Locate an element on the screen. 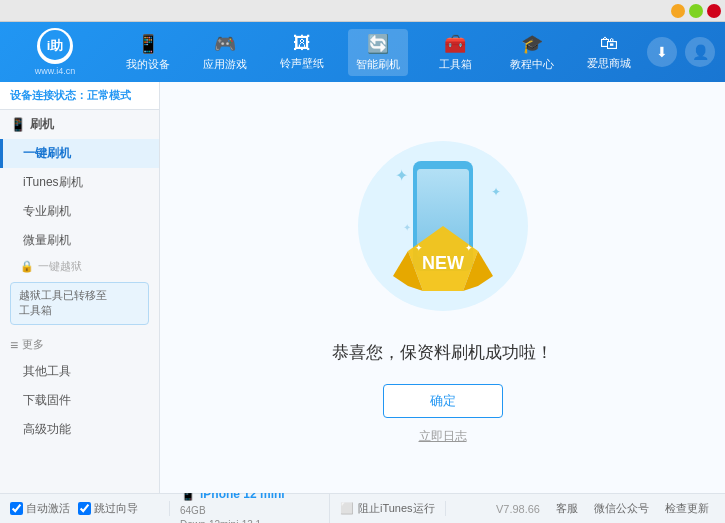 The width and height of the screenshot is (725, 523). mall-icon: 🛍 is located at coordinates (609, 44).